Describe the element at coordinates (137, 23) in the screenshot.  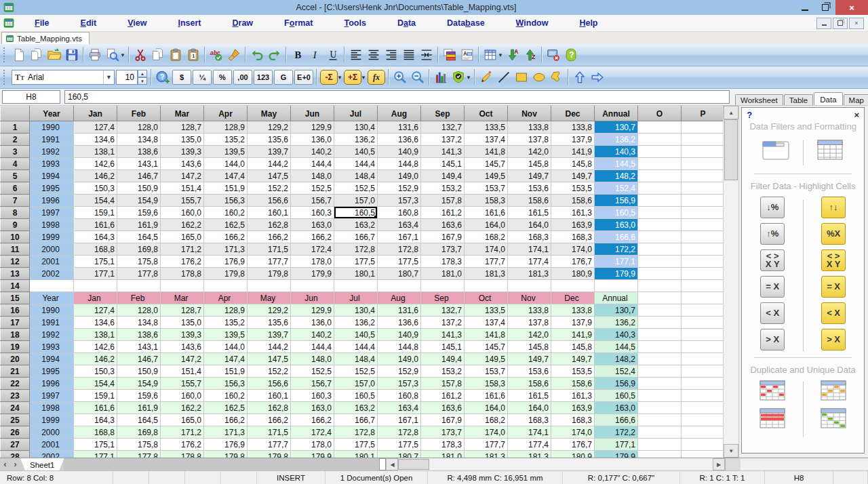
I see `menu-view: View` at that location.